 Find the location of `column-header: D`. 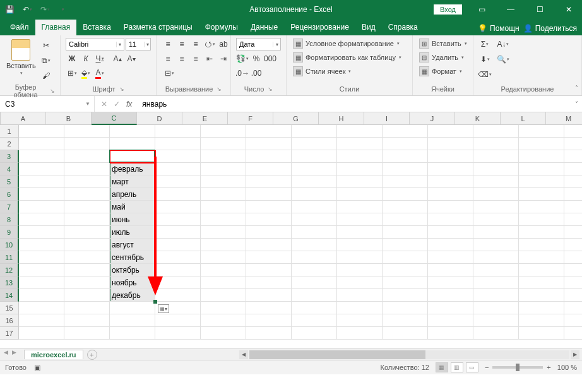

column-header: D is located at coordinates (160, 119).